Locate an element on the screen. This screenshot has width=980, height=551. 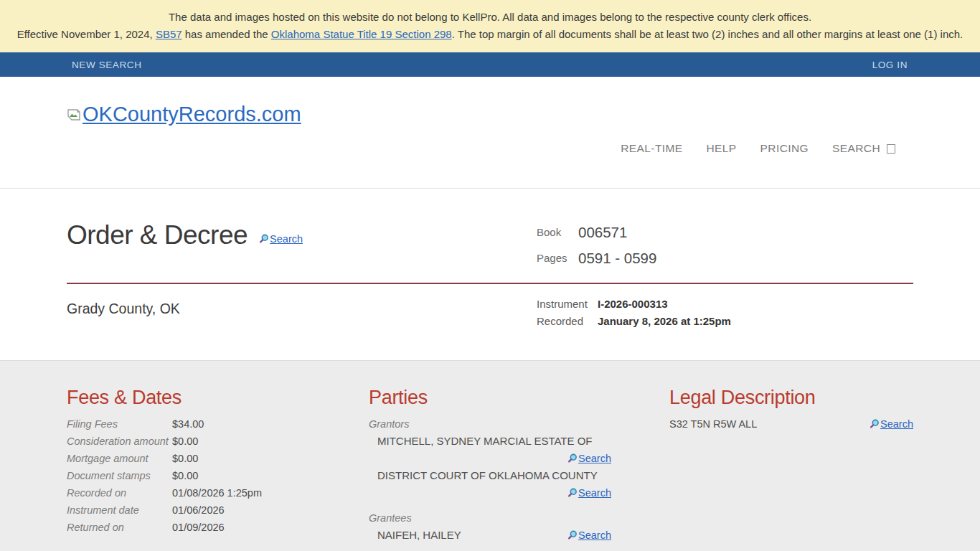
pages-label: Pages is located at coordinates (557, 258).